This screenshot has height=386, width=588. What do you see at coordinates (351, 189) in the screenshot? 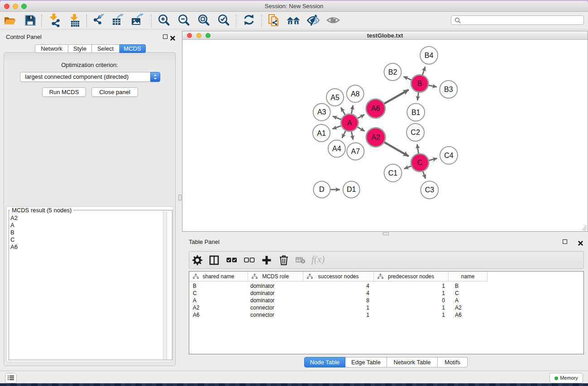
I see `svg-text: D1` at bounding box center [351, 189].